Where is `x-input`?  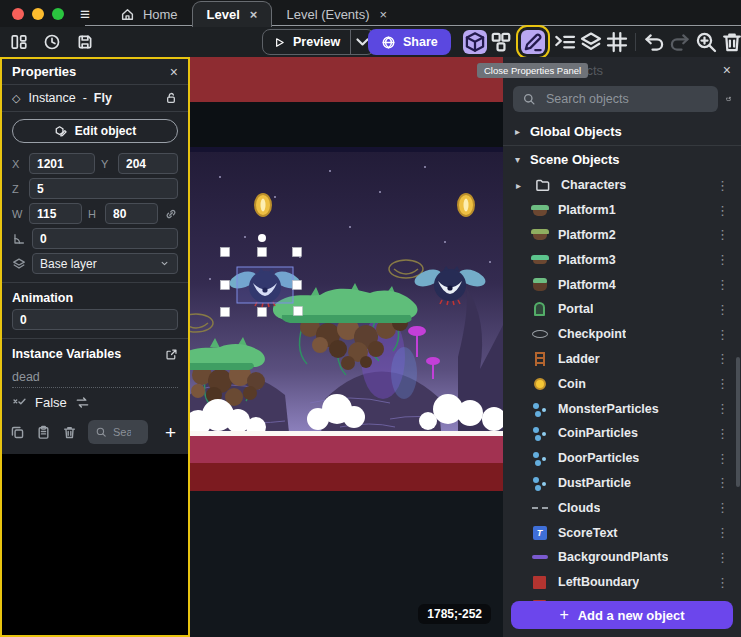 x-input is located at coordinates (62, 164).